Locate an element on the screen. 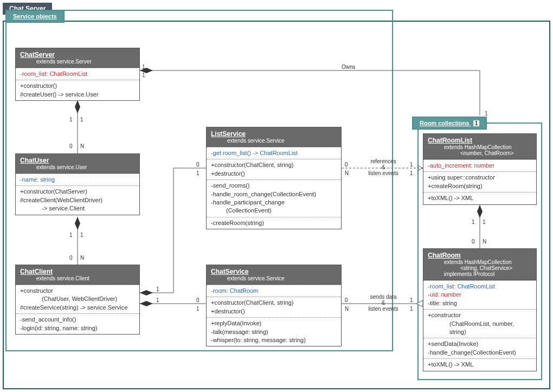  package-title-service: Service objects is located at coordinates (35, 16).